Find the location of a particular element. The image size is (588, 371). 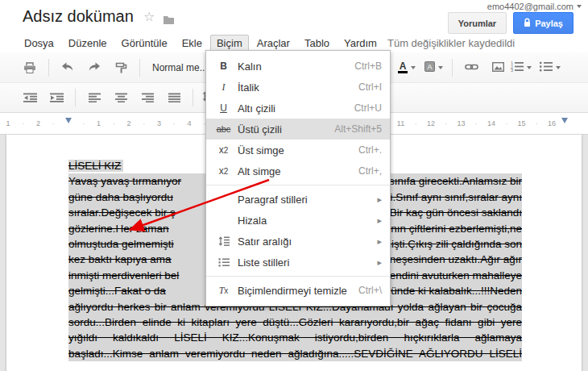

redo-button is located at coordinates (94, 68).